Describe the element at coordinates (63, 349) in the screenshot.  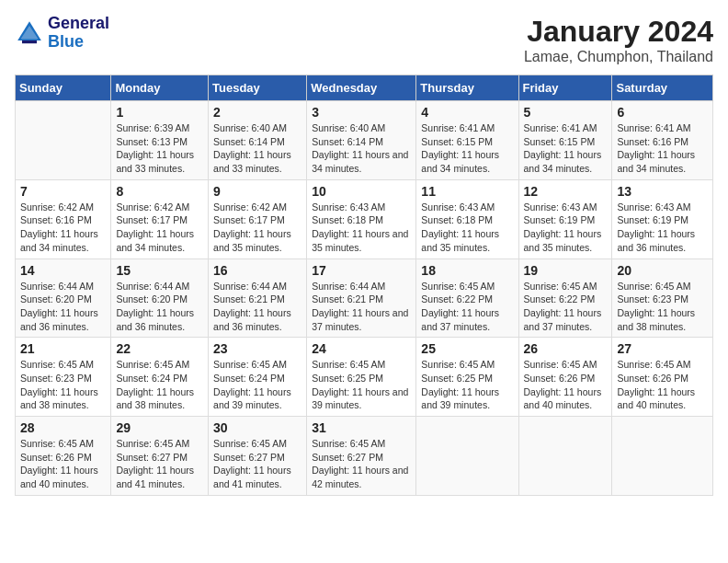
I see `day-number: 21` at that location.